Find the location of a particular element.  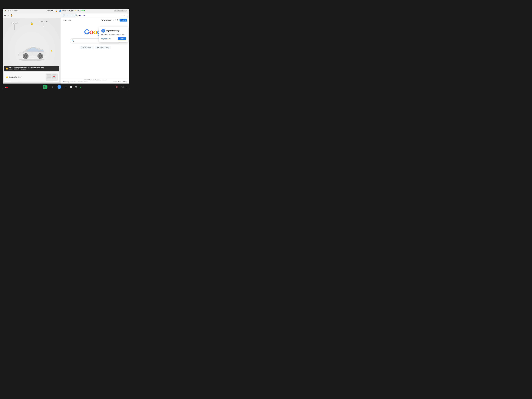

footer-bottom: Advertising Business How Search works Pr… is located at coordinates (95, 82).